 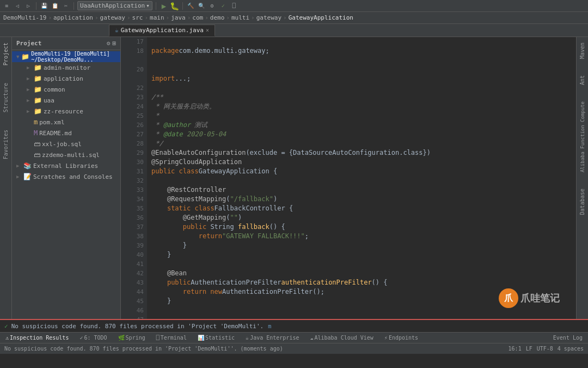 I want to click on database-tab: Database, so click(x=583, y=202).